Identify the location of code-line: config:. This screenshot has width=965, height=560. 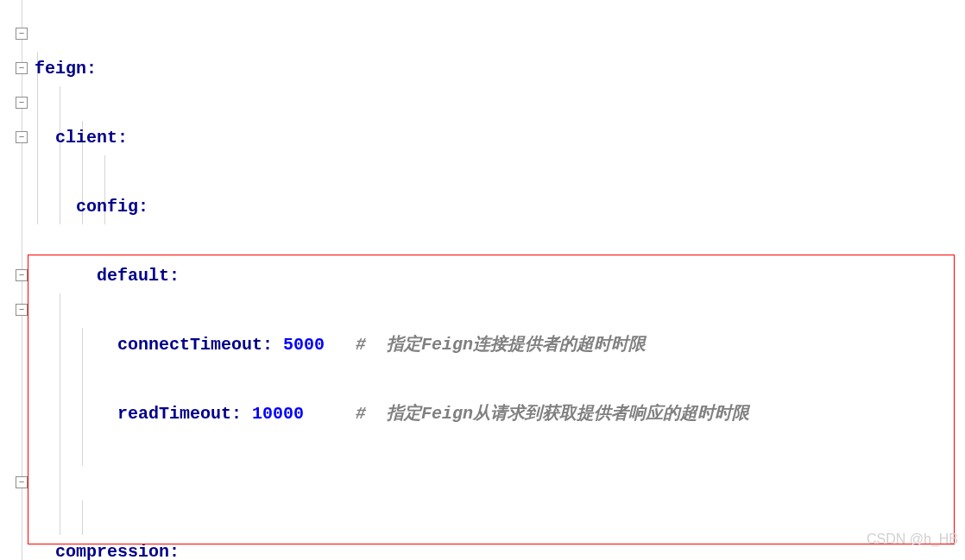
(392, 207).